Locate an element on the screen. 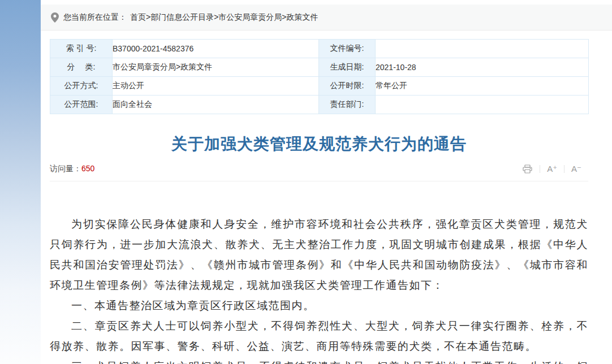 Image resolution: width=612 pixels, height=364 pixels. meta-value-created-date: 2021-10-28 is located at coordinates (482, 68).